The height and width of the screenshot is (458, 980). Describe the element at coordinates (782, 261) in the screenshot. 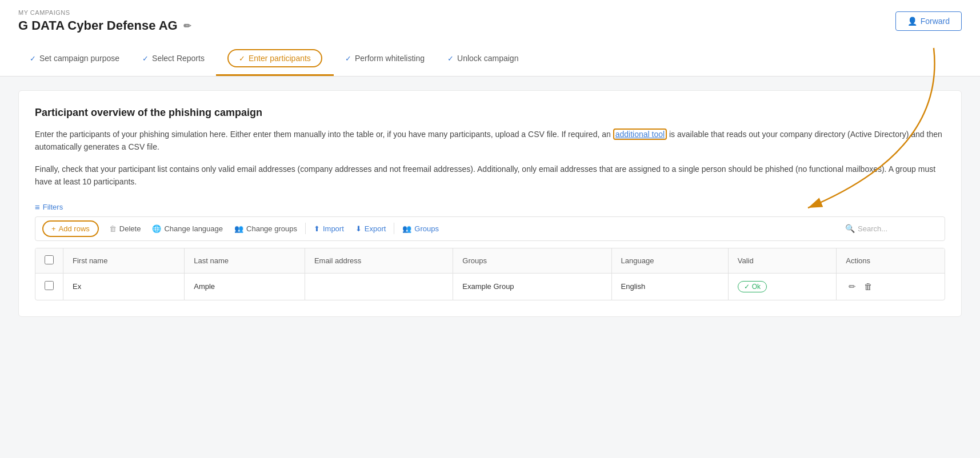

I see `col-valid: Valid` at that location.